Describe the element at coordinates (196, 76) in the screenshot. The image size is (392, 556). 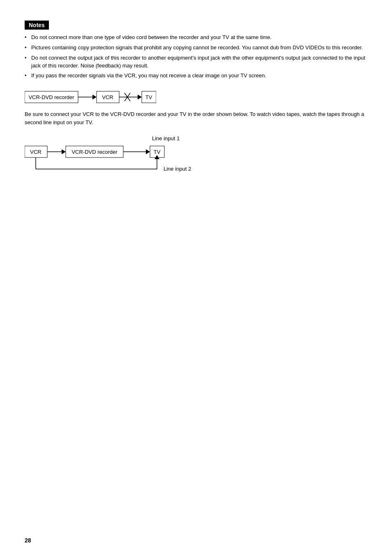
I see `bullet-item-4: If you pass the recorder signals via the…` at that location.